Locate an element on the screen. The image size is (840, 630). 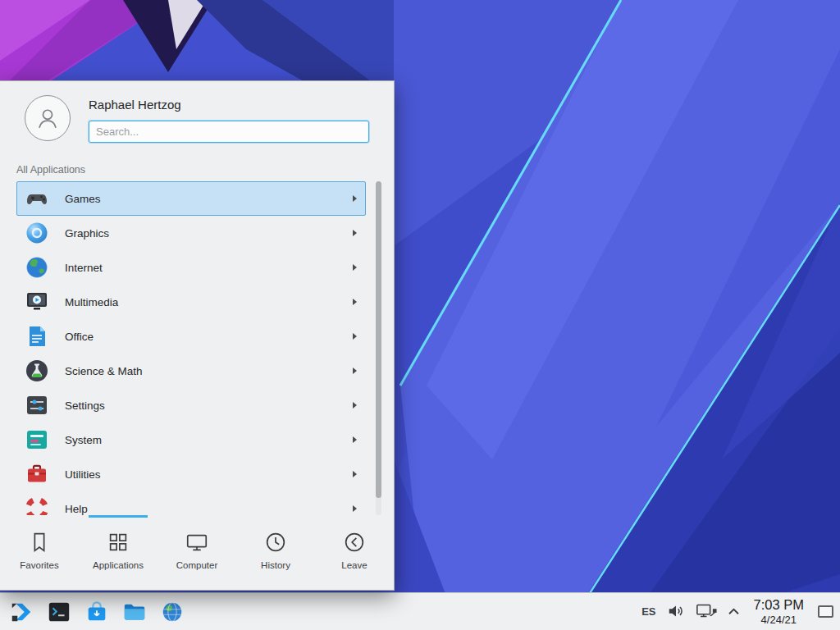
show-desktop-button is located at coordinates (825, 612).